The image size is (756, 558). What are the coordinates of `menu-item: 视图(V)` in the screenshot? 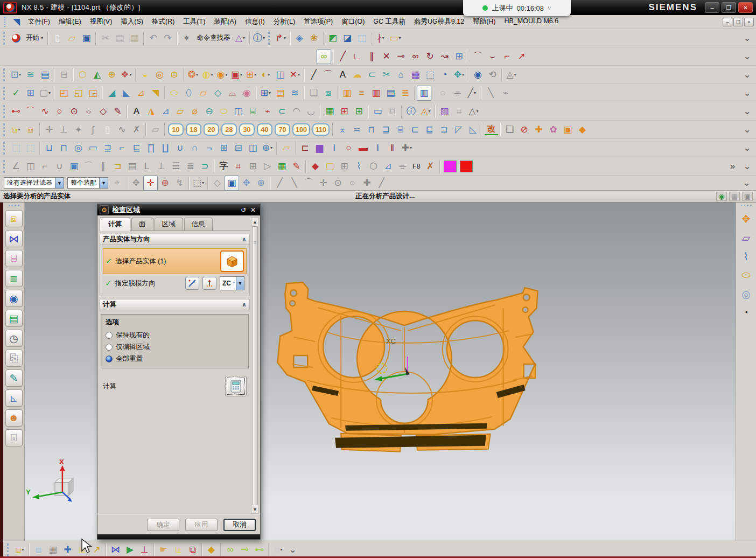 It's located at (101, 22).